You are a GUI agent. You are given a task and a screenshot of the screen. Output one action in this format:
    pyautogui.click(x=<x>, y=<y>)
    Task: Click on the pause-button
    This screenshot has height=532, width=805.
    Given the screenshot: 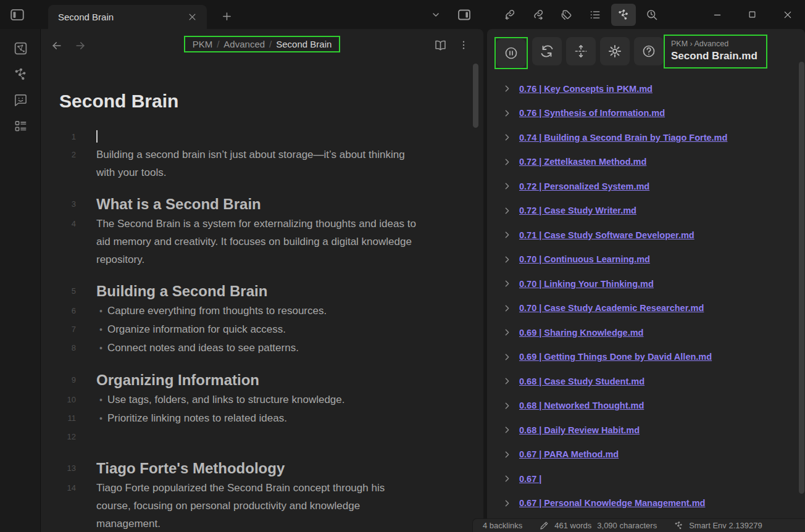 What is the action you would take?
    pyautogui.click(x=511, y=53)
    